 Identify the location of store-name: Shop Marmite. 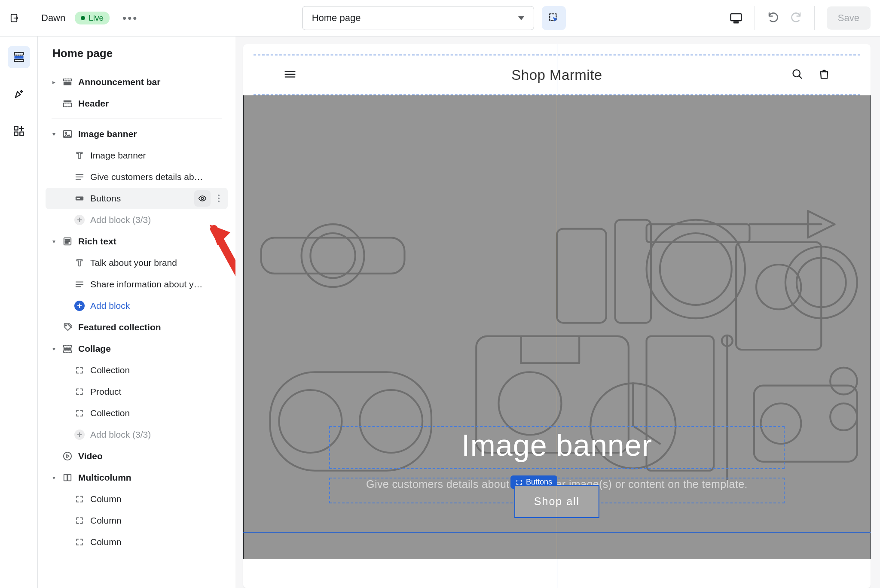
(557, 75).